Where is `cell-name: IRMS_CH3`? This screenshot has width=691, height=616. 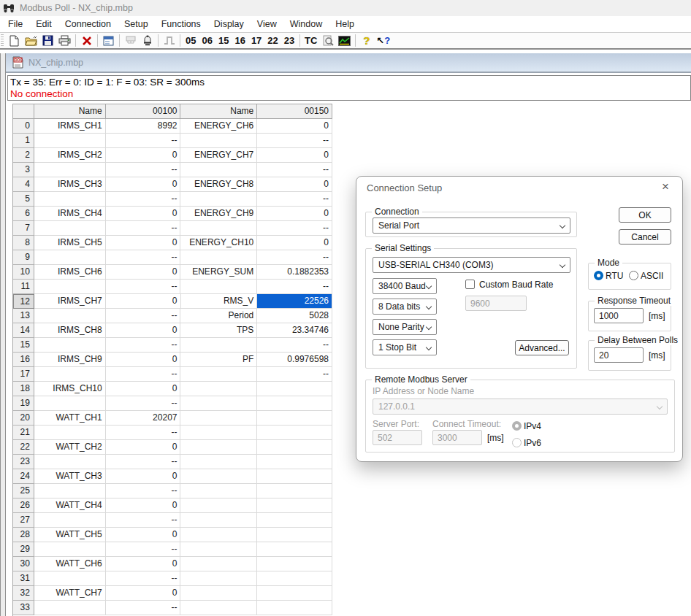
cell-name: IRMS_CH3 is located at coordinates (70, 185).